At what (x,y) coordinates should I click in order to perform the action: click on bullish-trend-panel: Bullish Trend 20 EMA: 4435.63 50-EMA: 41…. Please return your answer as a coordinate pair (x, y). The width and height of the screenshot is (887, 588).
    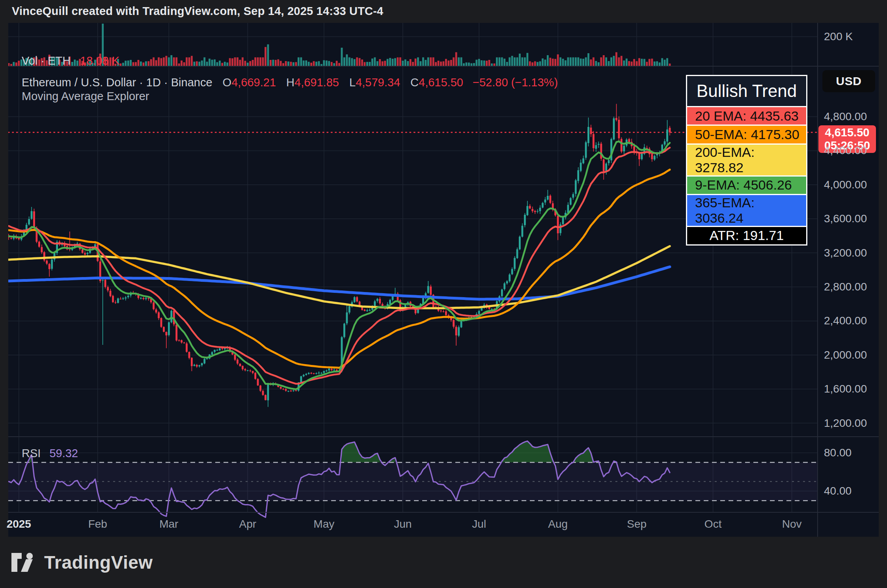
    Looking at the image, I should click on (747, 160).